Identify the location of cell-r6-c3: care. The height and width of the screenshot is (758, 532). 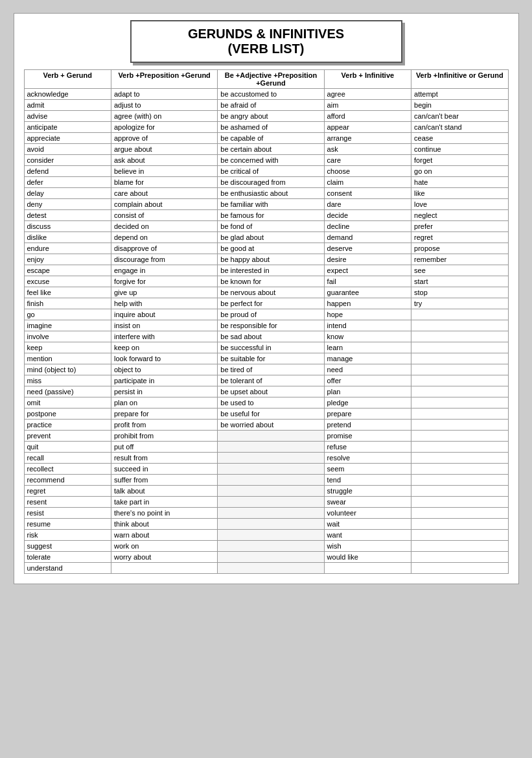
(367, 161).